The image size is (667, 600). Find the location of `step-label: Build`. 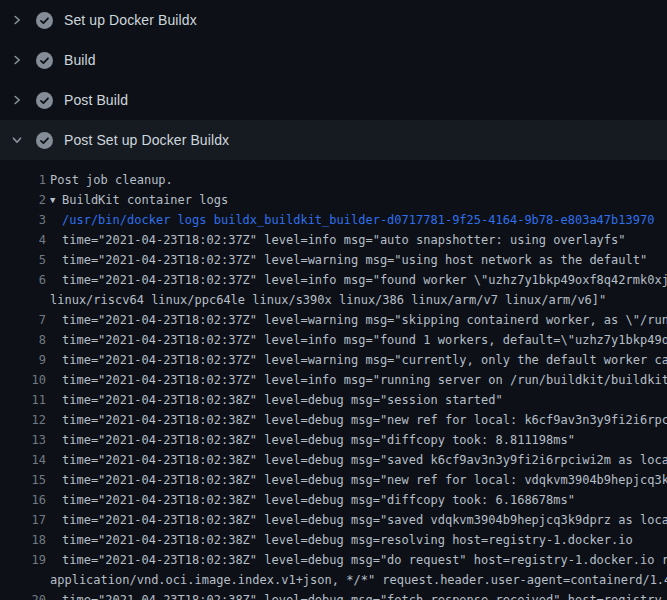

step-label: Build is located at coordinates (80, 60).